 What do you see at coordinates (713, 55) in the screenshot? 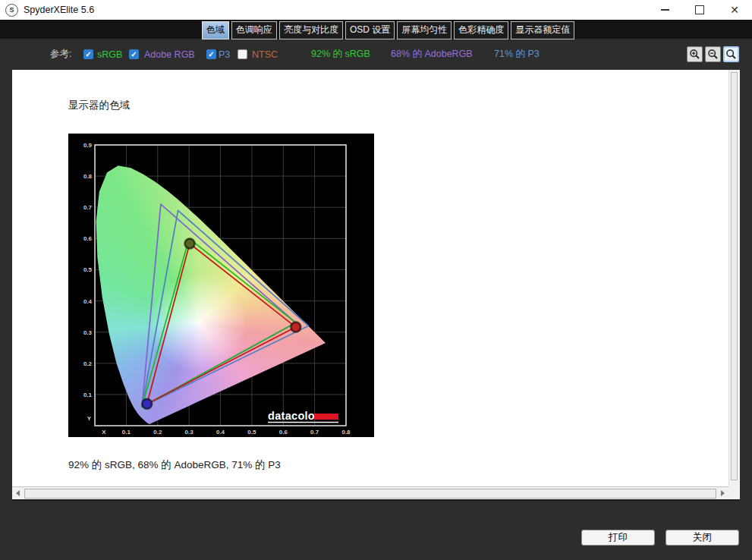
I see `zoom-out-icon` at bounding box center [713, 55].